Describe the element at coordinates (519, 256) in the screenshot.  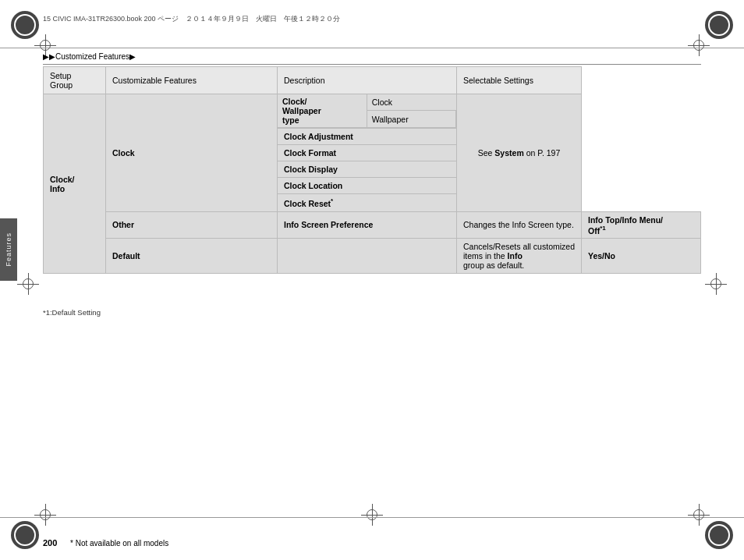
I see `cell-default-description-text: Cancels/Resets all customized items in t…` at that location.